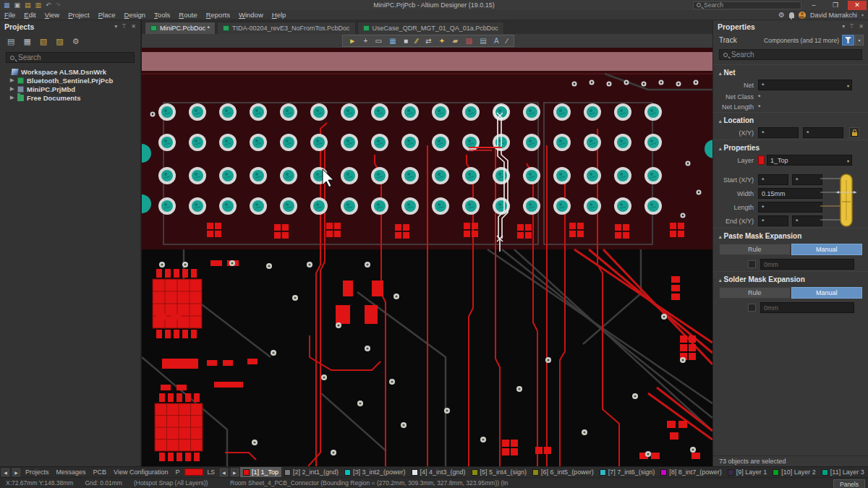 Image resolution: width=868 pixels, height=488 pixels. I want to click on layer-tab: [3] 3_int2_(power), so click(375, 473).